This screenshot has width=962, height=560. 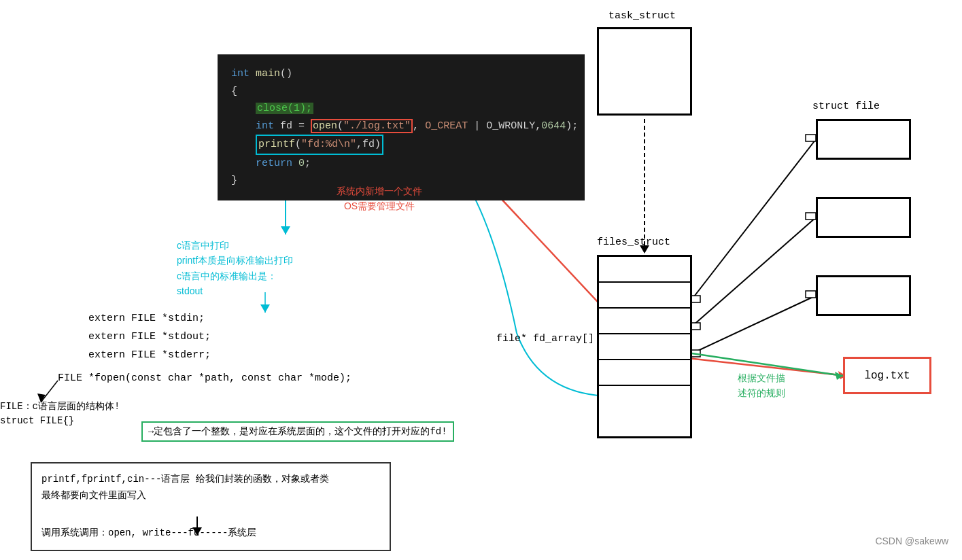 I want to click on task-struct-box, so click(x=645, y=71).